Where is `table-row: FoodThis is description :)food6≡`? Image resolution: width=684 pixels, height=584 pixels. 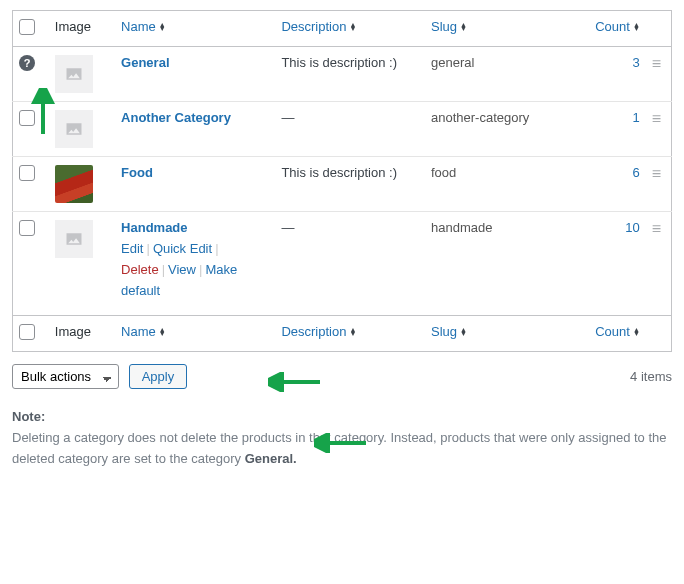
table-row: FoodThis is description :)food6≡ is located at coordinates (342, 184).